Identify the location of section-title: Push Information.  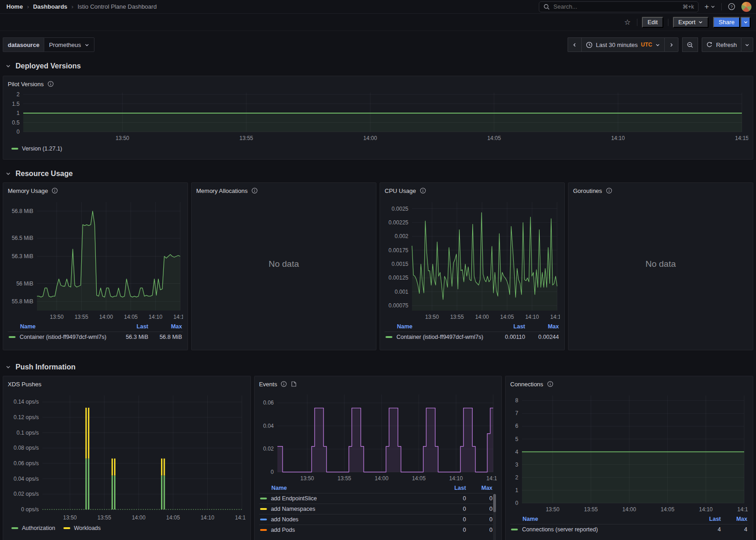
(46, 367).